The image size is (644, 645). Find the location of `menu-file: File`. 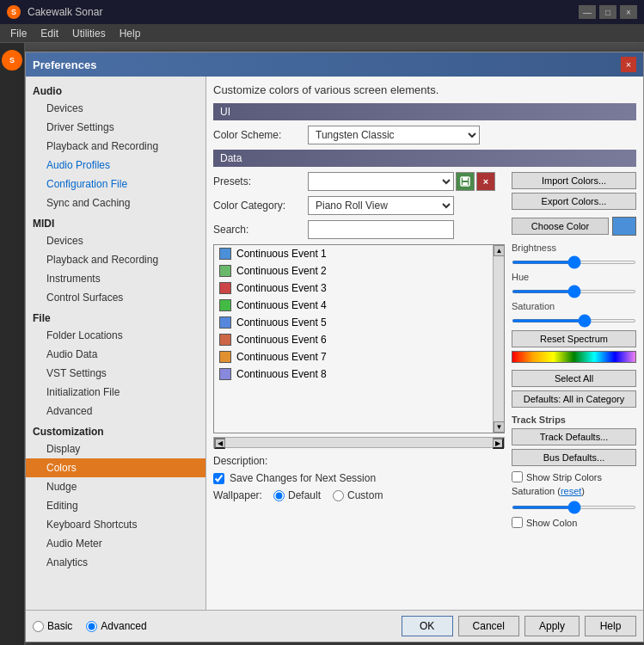

menu-file: File is located at coordinates (19, 34).